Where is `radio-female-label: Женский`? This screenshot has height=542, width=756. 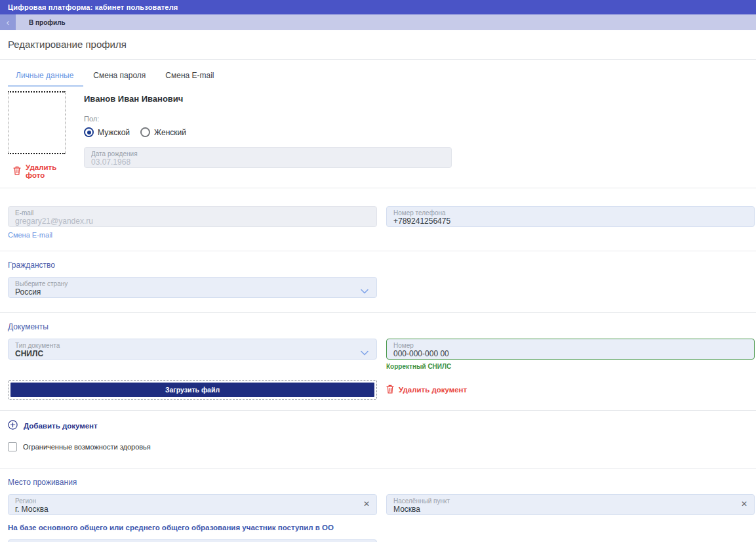
radio-female-label: Женский is located at coordinates (170, 133).